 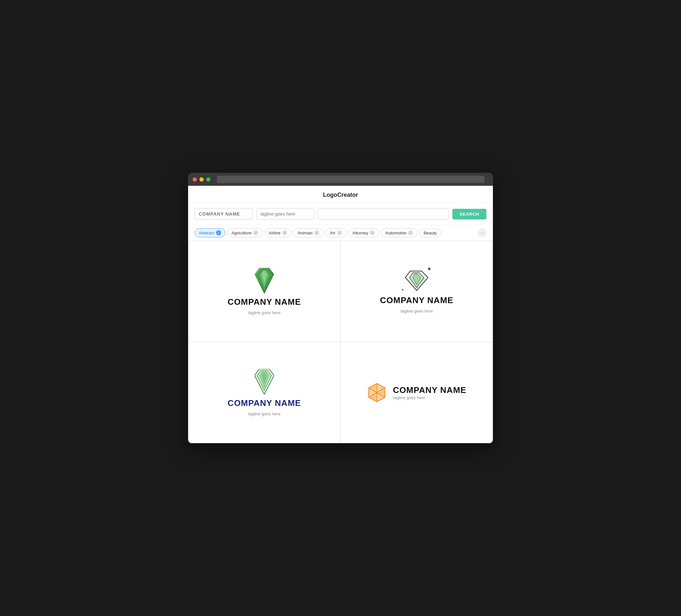 What do you see at coordinates (340, 233) in the screenshot?
I see `filter-bar: Abstract ✓ Agriculture ✓ Airline ✓ Anima…` at bounding box center [340, 233].